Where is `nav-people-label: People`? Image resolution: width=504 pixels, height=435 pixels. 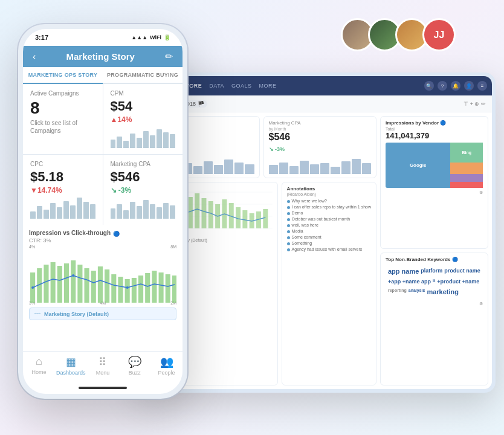
nav-people-label: People is located at coordinates (167, 373).